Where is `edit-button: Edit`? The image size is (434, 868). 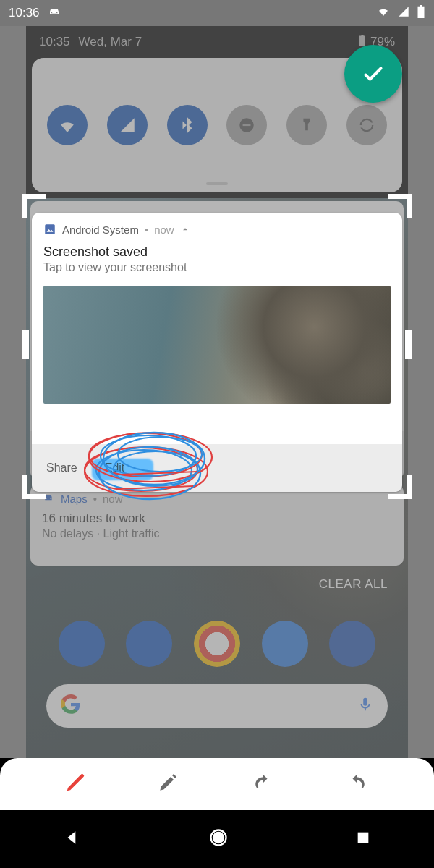
edit-button: Edit is located at coordinates (114, 455).